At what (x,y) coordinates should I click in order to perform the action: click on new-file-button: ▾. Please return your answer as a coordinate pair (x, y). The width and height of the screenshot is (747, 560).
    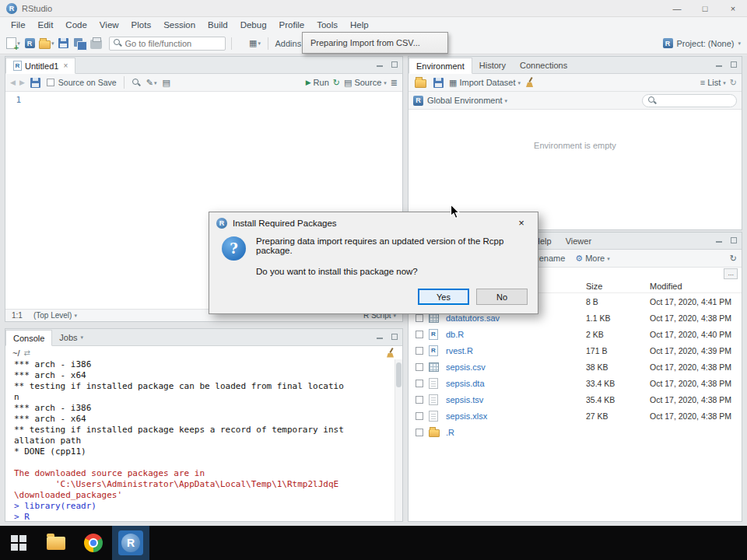
    Looking at the image, I should click on (13, 44).